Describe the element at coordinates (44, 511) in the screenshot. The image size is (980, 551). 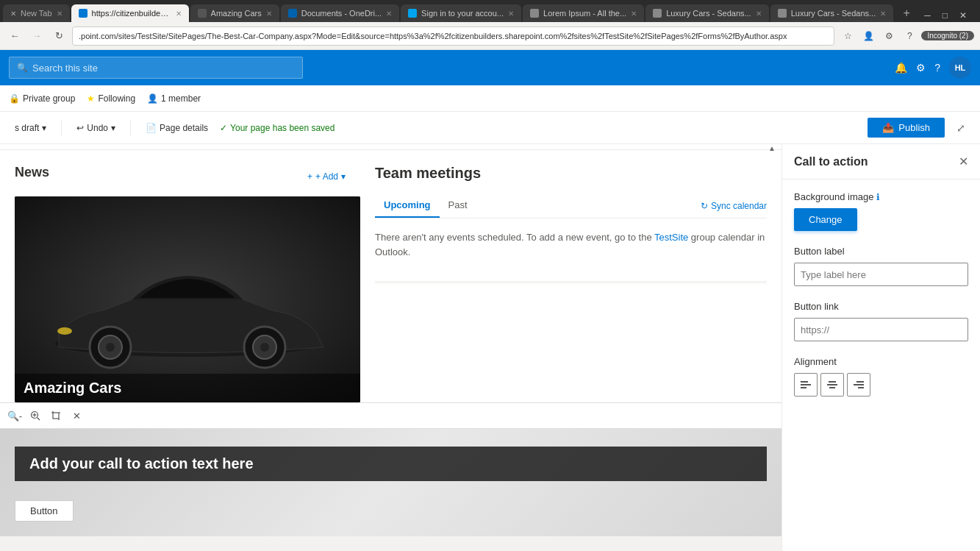
I see `cta-button: Button` at that location.